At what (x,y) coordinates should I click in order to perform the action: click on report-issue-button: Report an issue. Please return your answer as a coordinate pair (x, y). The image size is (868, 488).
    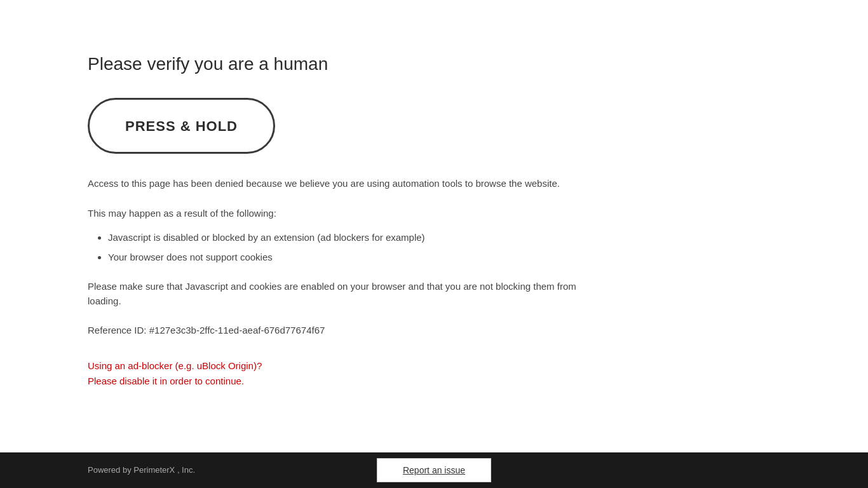
    Looking at the image, I should click on (434, 470).